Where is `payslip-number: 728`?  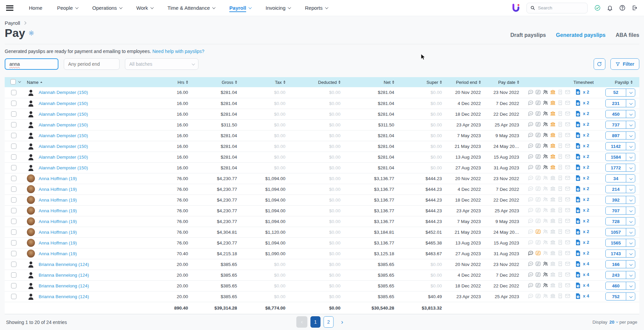
payslip-number: 728 is located at coordinates (616, 221).